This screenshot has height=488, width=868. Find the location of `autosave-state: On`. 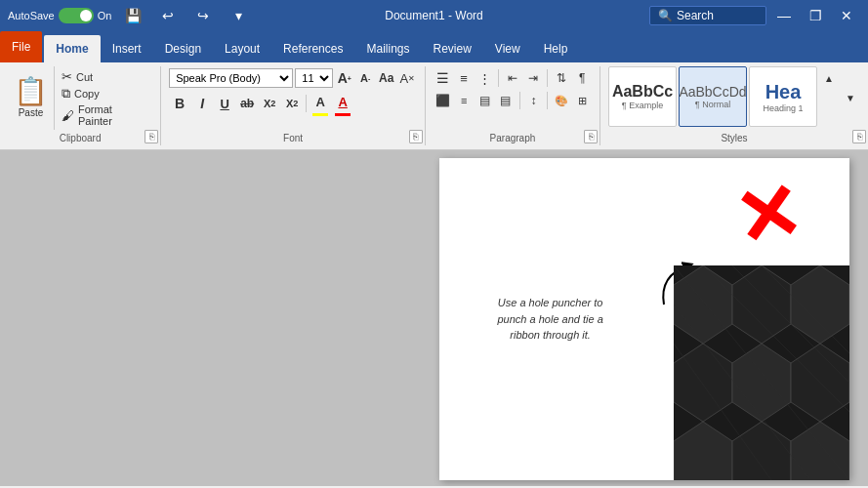

autosave-state: On is located at coordinates (105, 16).